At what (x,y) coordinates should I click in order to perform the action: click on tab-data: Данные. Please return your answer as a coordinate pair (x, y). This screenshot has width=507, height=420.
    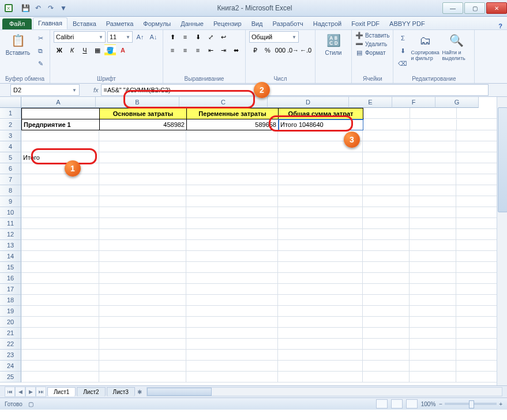
    Looking at the image, I should click on (192, 24).